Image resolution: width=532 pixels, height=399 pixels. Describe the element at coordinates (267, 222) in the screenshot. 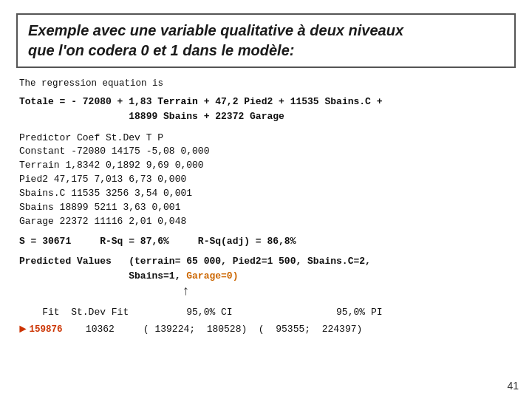

I see `table-row-garage: Garage 22372 11116 2,01 0,048` at that location.